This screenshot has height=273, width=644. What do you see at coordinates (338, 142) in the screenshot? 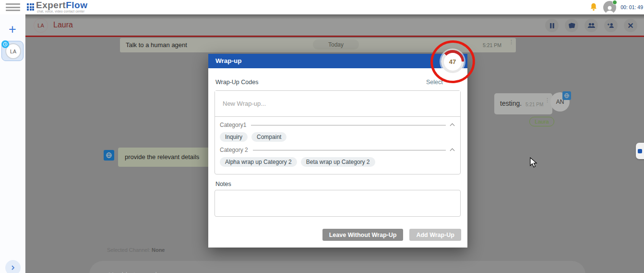
I see `category-list: Category1 Inquiry Compaint Category 2 Al…` at bounding box center [338, 142].